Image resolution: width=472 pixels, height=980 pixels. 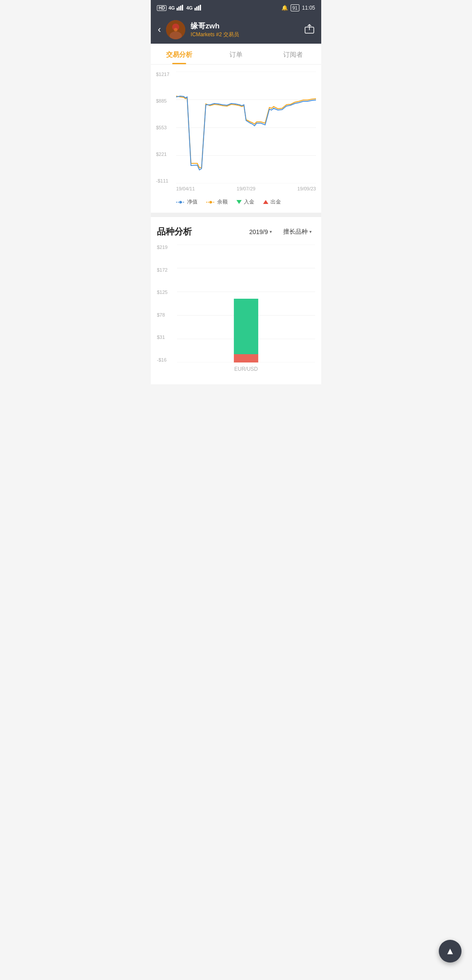 I want to click on user-subtitle: ICMarkets #2 交易员, so click(x=245, y=35).